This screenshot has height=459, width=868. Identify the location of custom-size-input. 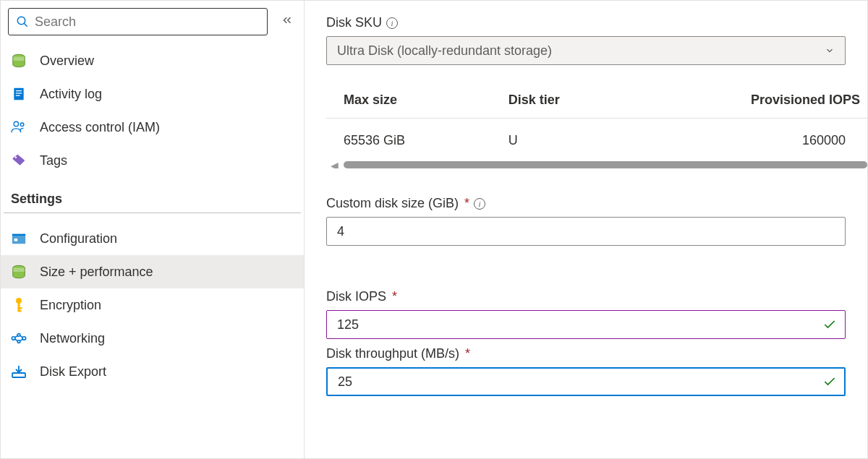
(586, 231).